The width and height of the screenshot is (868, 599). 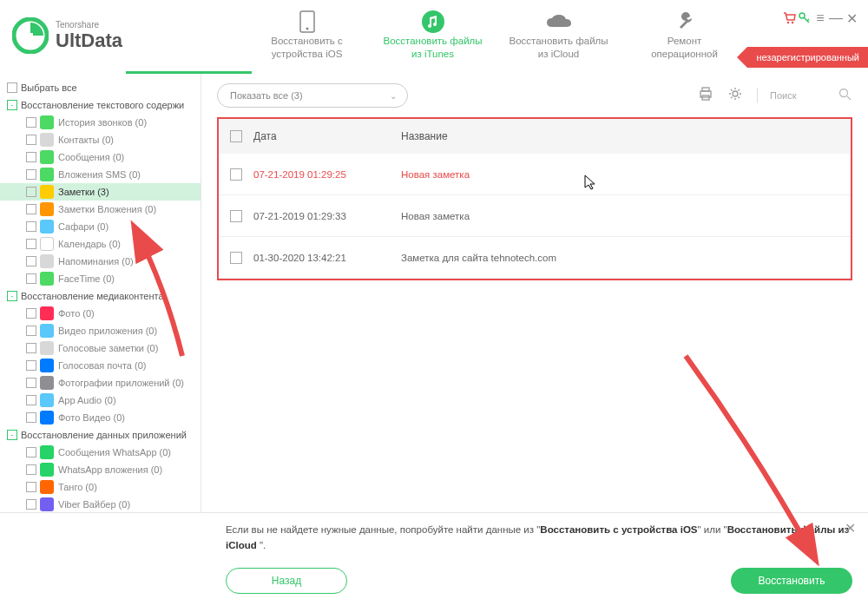 I want to click on sidebar-item: Вложения SMS (0), so click(x=101, y=174).